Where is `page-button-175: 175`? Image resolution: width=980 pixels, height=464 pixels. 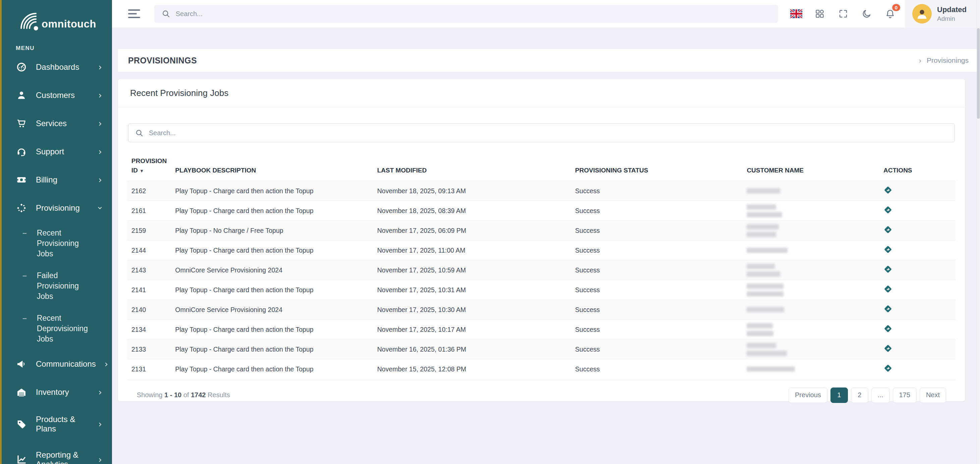
page-button-175: 175 is located at coordinates (905, 395).